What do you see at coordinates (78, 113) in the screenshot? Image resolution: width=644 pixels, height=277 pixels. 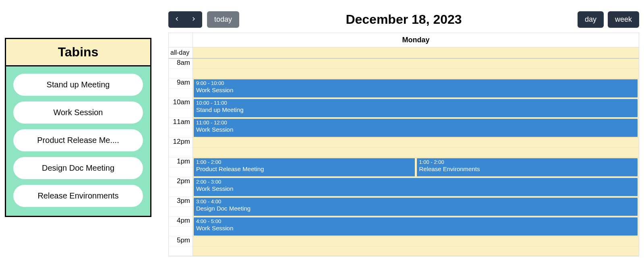 I see `tabin-item: Work Session` at bounding box center [78, 113].